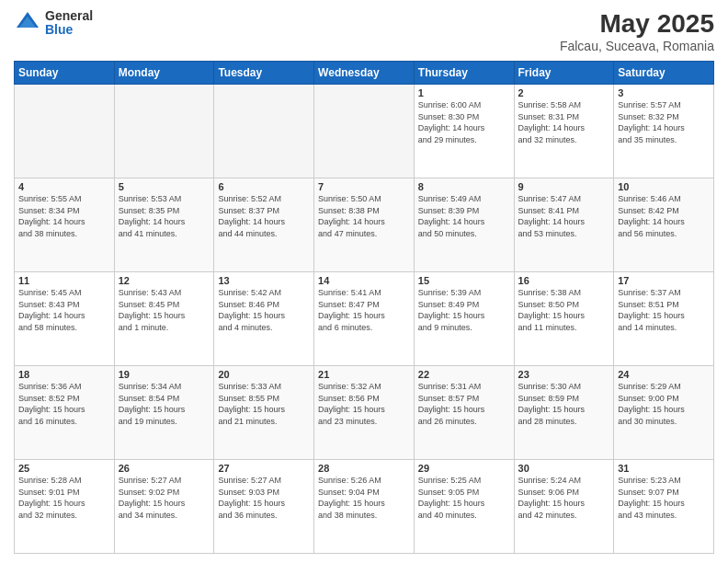 The height and width of the screenshot is (563, 728). I want to click on calendar-cell: 4Sunrise: 5:55 AM Sunset: 8:34 PM Daylig…, so click(64, 225).